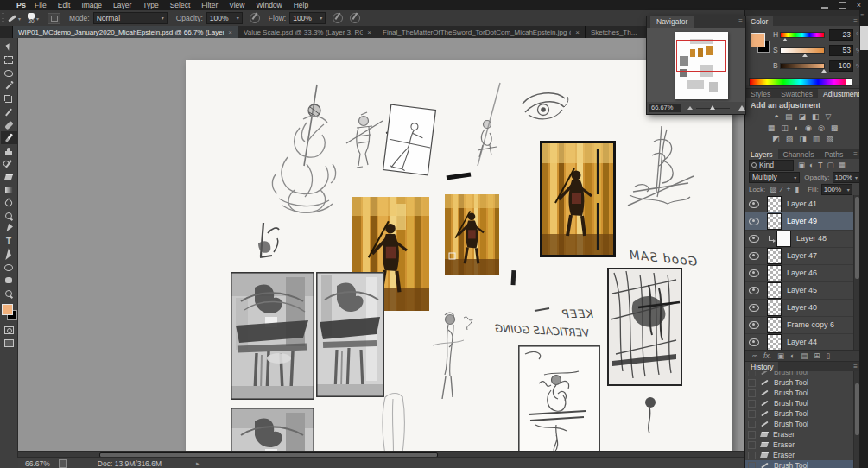 This screenshot has width=868, height=468. Describe the element at coordinates (776, 139) in the screenshot. I see `invert-icon: ◩` at that location.